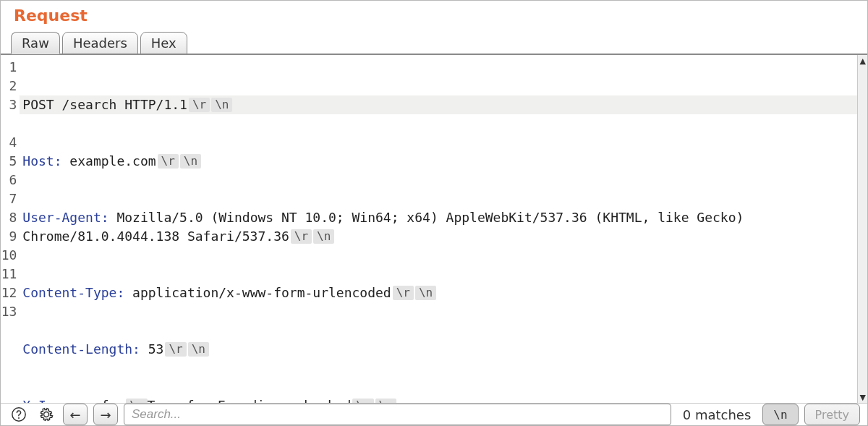 This screenshot has height=426, width=868. I want to click on whitespace-toggle-button: \n, so click(780, 414).